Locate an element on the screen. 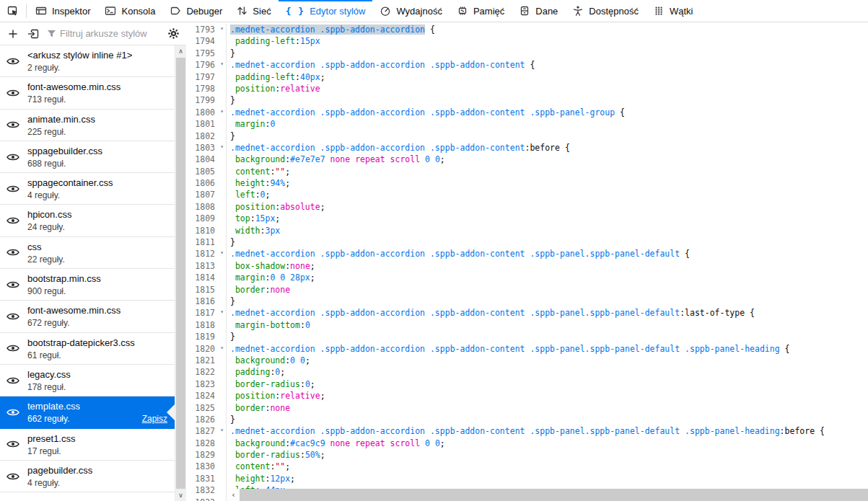 The image size is (868, 501). code-line: 1825 border:none is located at coordinates (527, 408).